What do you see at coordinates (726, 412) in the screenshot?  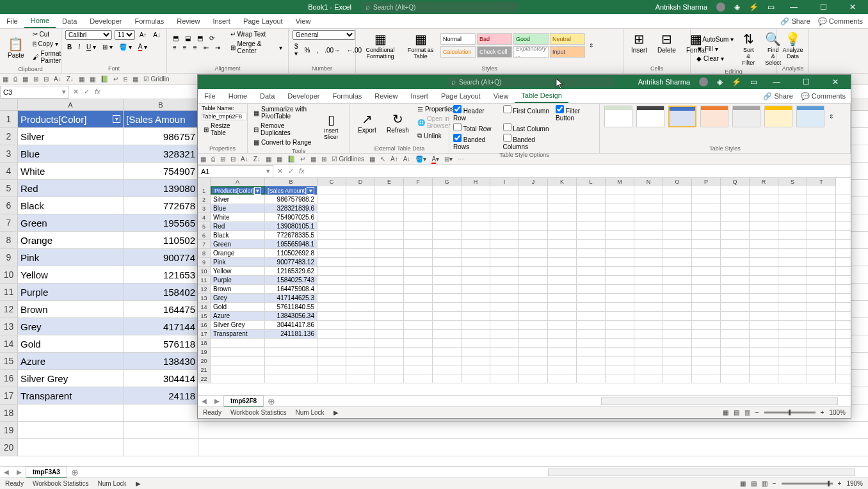 I see `view-normal-icon: ▦` at bounding box center [726, 412].